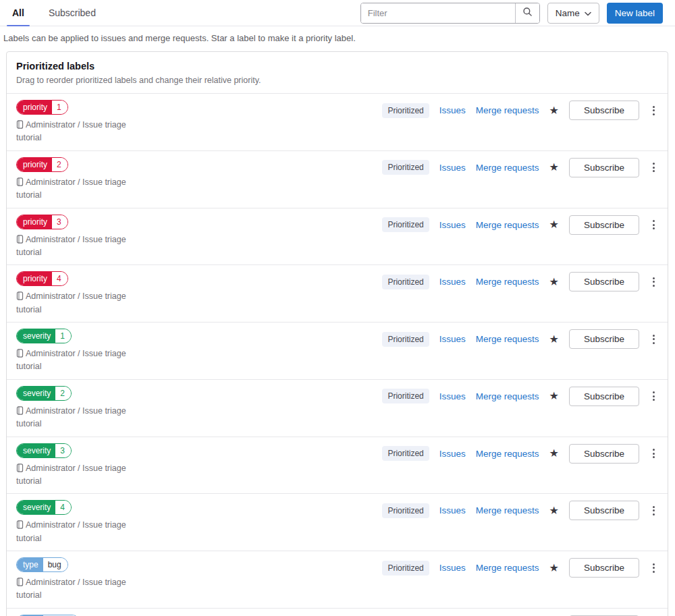 The image size is (675, 616). I want to click on search-button, so click(527, 13).